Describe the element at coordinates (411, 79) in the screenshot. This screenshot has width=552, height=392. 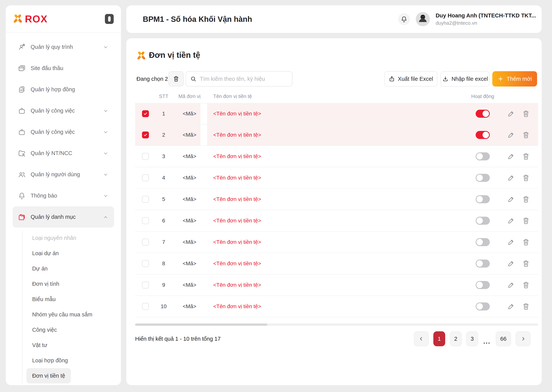
I see `export-excel-button: Xuất file Excel` at that location.